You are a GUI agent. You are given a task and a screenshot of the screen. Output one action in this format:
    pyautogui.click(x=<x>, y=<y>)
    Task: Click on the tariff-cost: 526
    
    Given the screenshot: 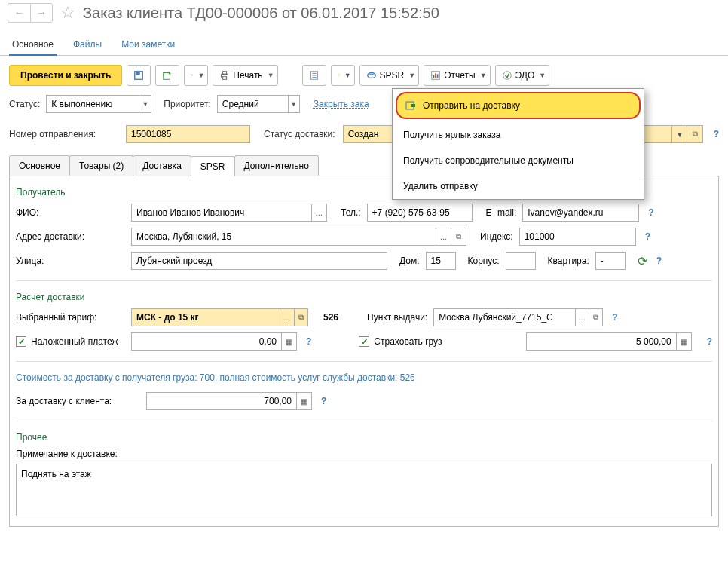 What is the action you would take?
    pyautogui.click(x=331, y=317)
    